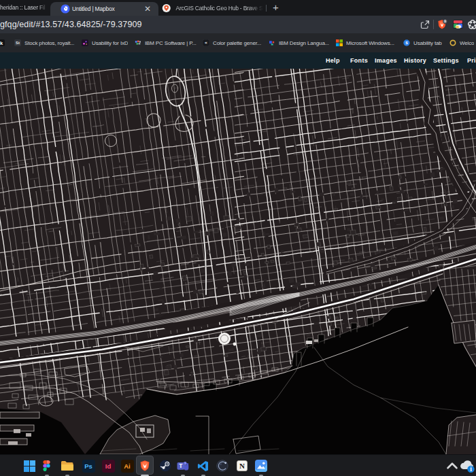  What do you see at coordinates (108, 466) in the screenshot?
I see `taskbar-indesign: Id` at bounding box center [108, 466].